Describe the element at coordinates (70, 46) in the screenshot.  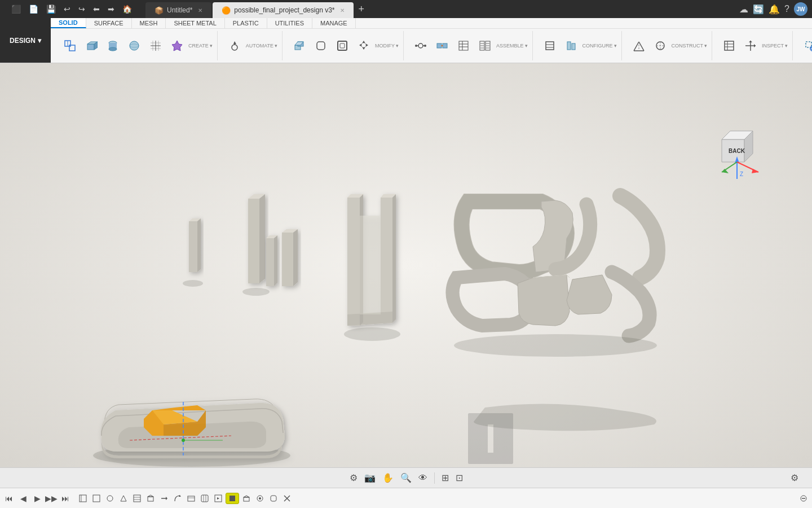
I see `new-component-btn` at that location.